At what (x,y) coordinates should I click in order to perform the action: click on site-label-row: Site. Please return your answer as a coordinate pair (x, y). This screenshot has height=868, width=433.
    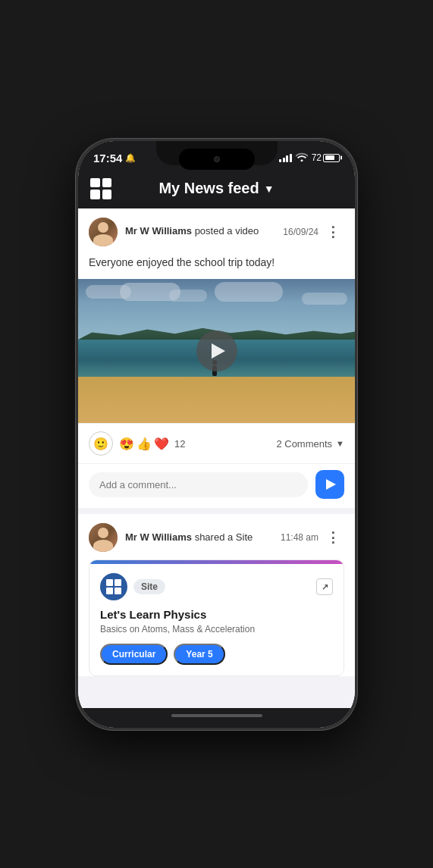
    Looking at the image, I should click on (224, 587).